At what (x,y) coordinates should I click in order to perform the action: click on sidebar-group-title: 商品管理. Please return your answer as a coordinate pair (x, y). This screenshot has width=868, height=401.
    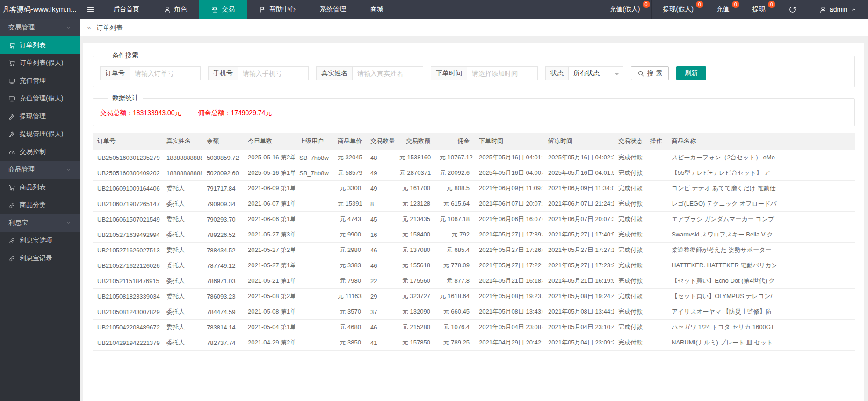
    Looking at the image, I should click on (40, 170).